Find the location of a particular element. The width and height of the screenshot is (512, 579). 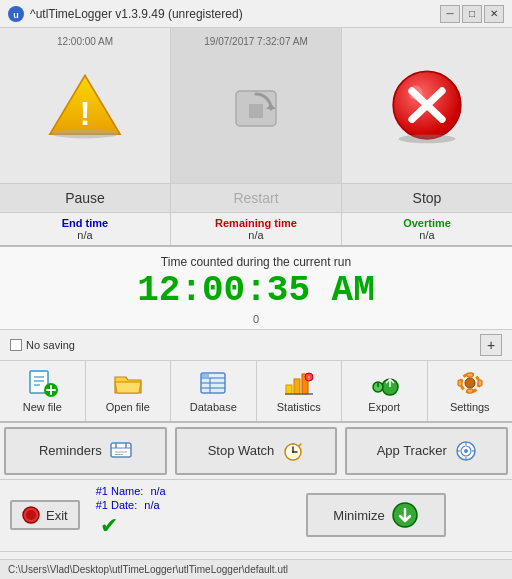

reminders-label: Reminders is located at coordinates (70, 450).